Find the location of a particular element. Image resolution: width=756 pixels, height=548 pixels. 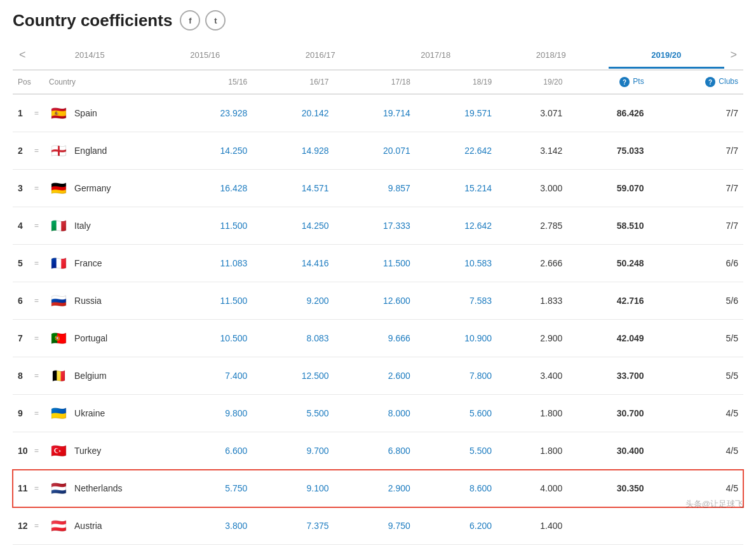

pts-info-icon: ? is located at coordinates (624, 82).